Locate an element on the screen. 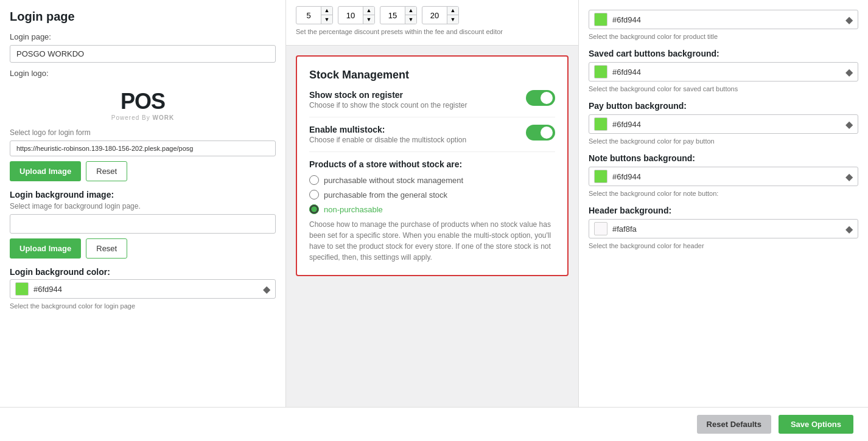 The width and height of the screenshot is (868, 441). login-page-label: Login page: is located at coordinates (142, 36).